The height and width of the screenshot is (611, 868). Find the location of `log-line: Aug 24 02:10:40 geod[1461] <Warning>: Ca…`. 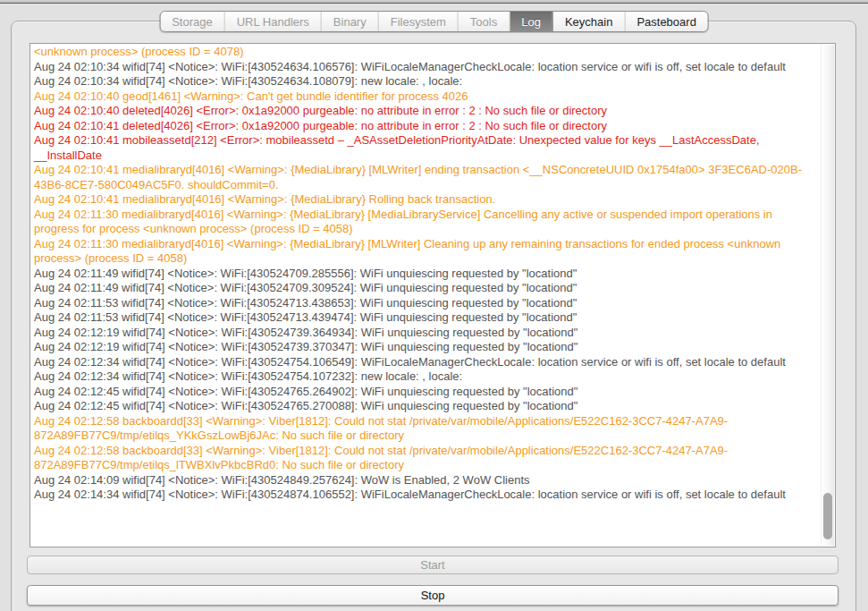

log-line: Aug 24 02:10:40 geod[1461] <Warning>: Ca… is located at coordinates (420, 97).